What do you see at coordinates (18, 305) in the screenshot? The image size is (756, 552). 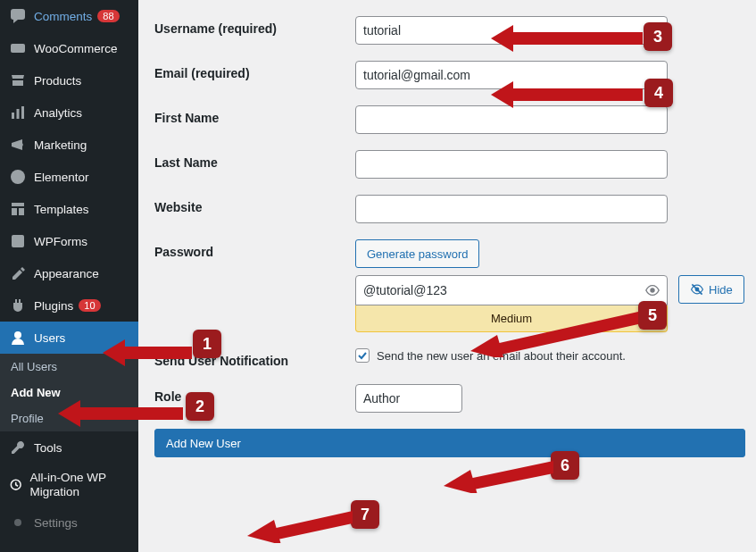 I see `plugins-icon` at bounding box center [18, 305].